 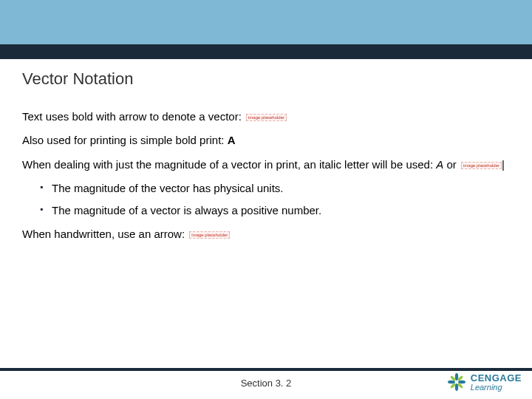 What do you see at coordinates (440, 164) in the screenshot?
I see `italic-A: A` at bounding box center [440, 164].